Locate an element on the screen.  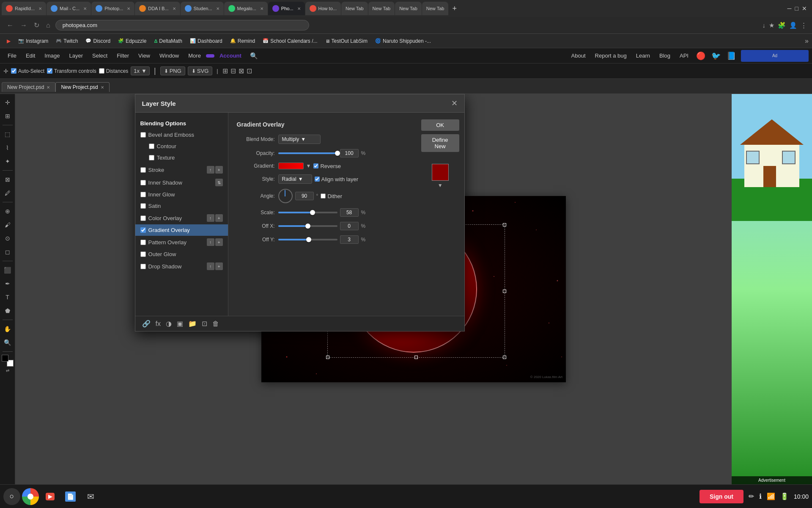
bookmark-testout: 🖥 TestOut LabSim is located at coordinates (346, 41).